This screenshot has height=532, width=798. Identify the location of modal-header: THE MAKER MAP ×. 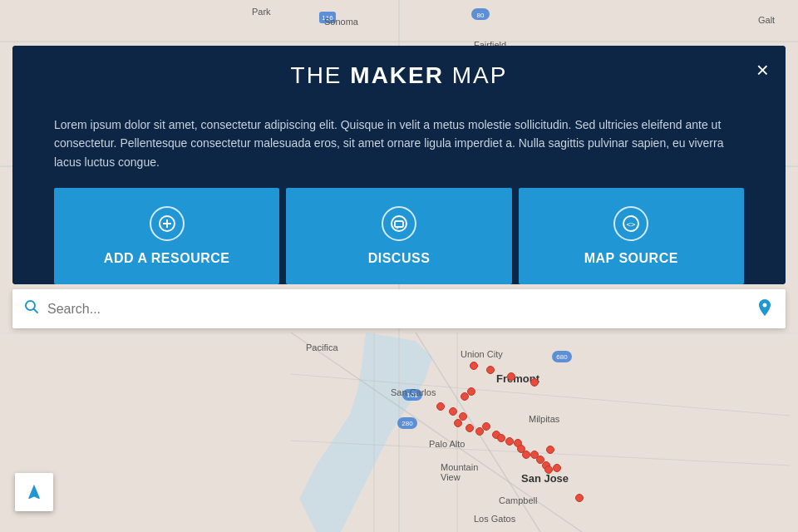
(399, 74).